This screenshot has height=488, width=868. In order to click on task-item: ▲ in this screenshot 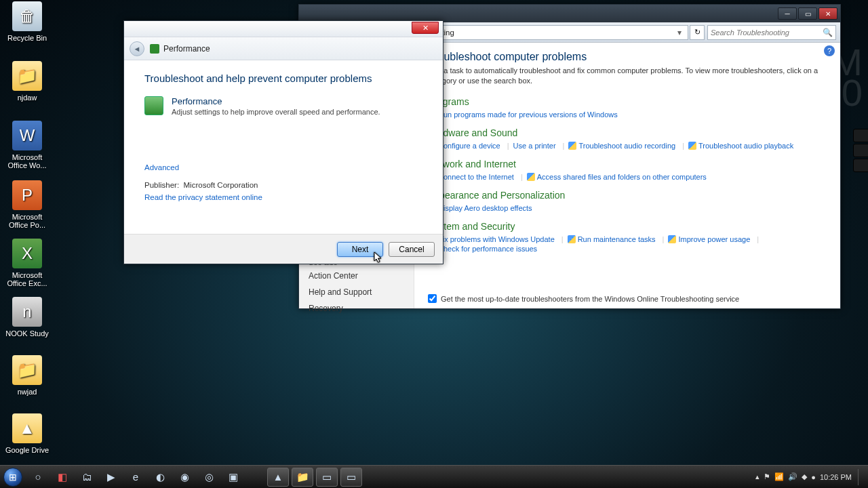, I will do `click(278, 477)`.